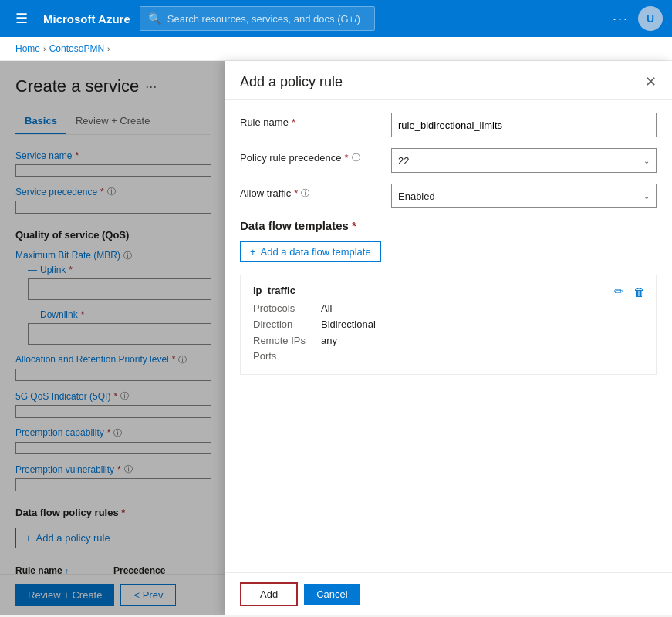  What do you see at coordinates (620, 19) in the screenshot?
I see `nav-more-options: ···` at bounding box center [620, 19].